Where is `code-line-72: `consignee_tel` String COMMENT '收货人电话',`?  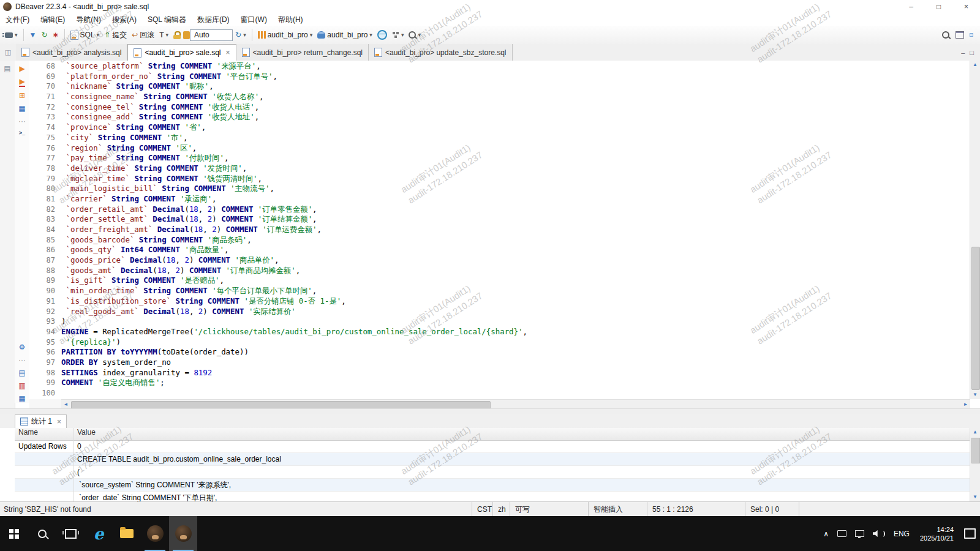 code-line-72: `consignee_tel` String COMMENT '收货人电话', is located at coordinates (516, 108).